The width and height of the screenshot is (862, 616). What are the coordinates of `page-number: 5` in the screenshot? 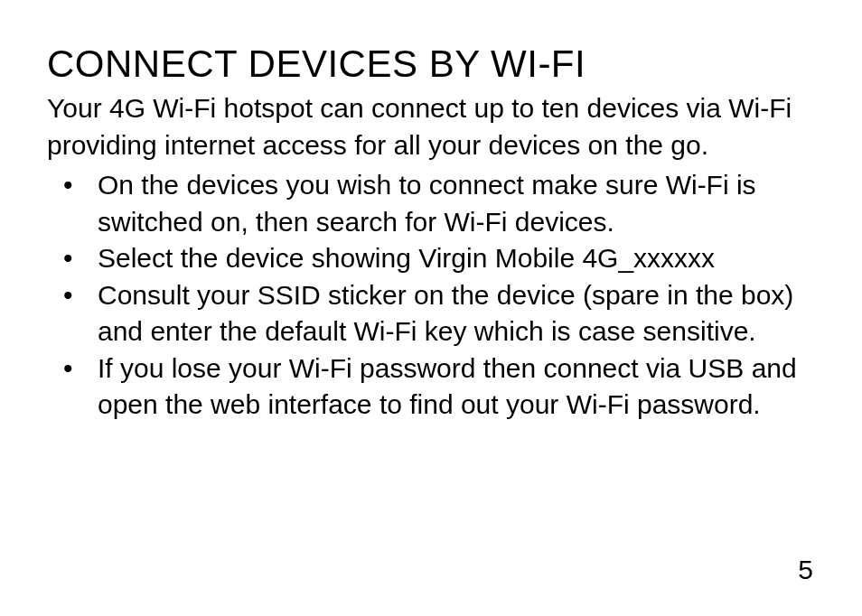 It's located at (806, 570).